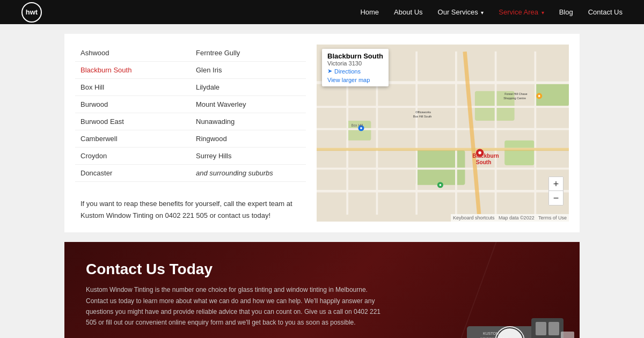  What do you see at coordinates (355, 63) in the screenshot?
I see `popup-subtitle: Victoria 3130` at bounding box center [355, 63].